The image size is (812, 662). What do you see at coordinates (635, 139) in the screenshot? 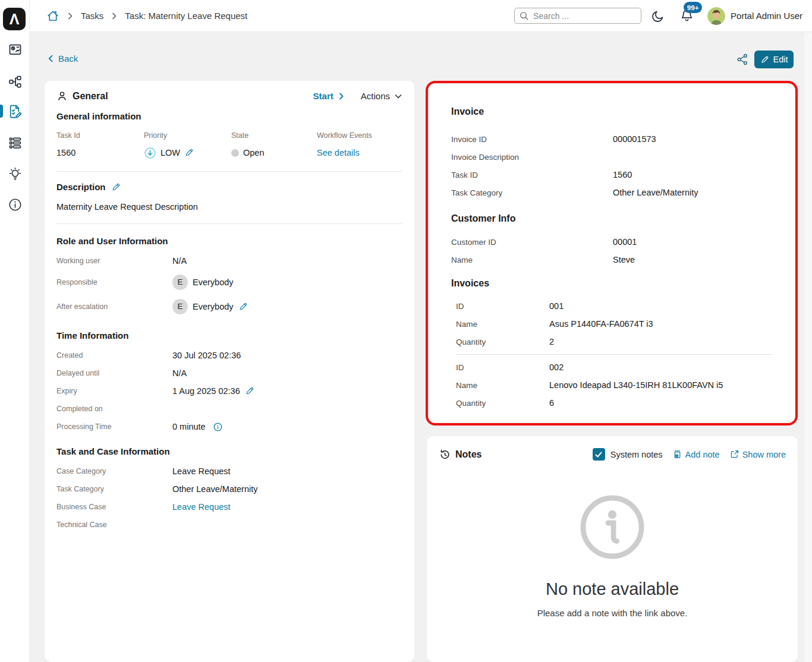
I see `field-value: 000001573` at bounding box center [635, 139].